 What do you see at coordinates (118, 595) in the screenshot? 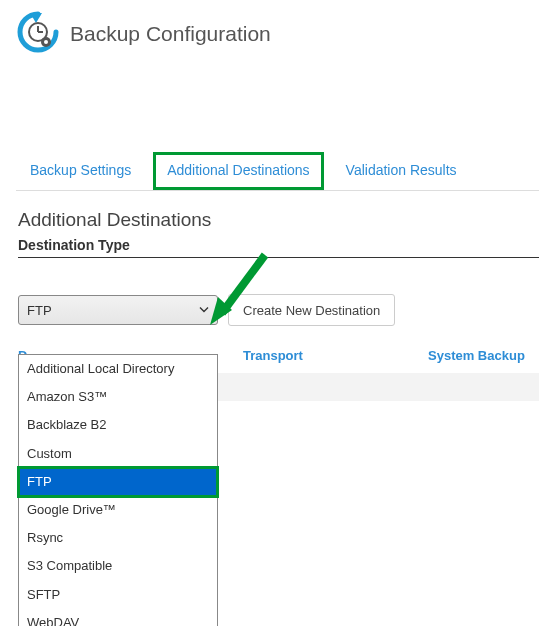
I see `dropdown-option-sftp: SFTP` at bounding box center [118, 595].